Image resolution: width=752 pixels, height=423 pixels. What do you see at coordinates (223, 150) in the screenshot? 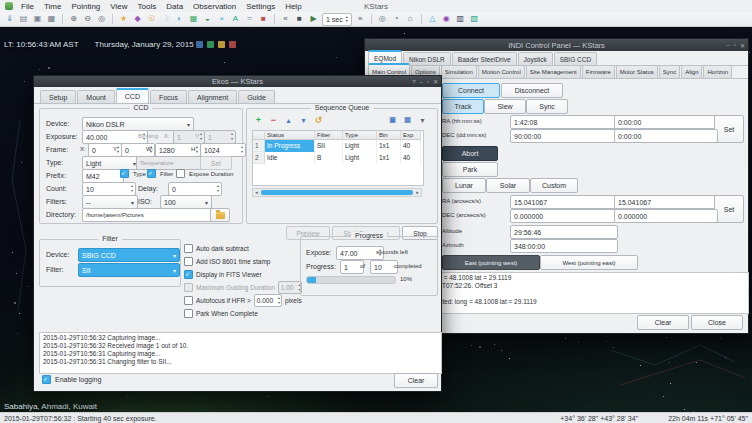
I see `frame-h-spinbox: 1024` at bounding box center [223, 150].